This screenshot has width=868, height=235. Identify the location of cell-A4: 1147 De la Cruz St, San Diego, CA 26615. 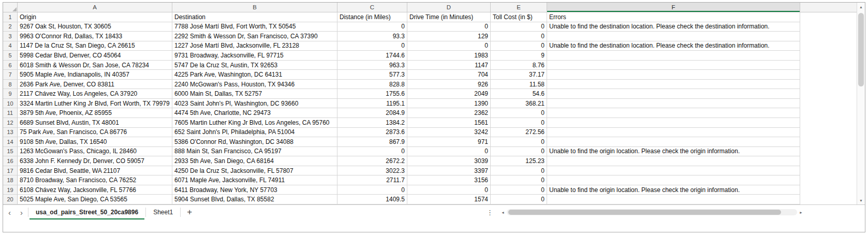
(95, 47).